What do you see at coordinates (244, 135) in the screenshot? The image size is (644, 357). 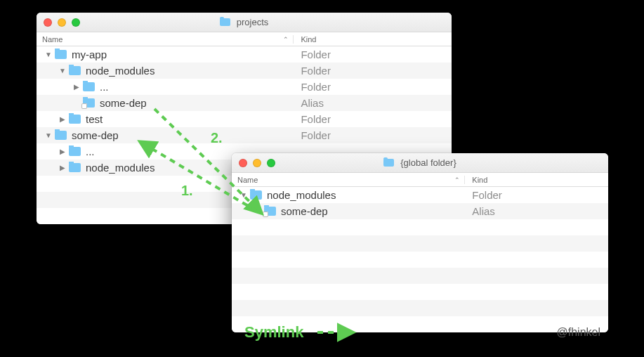 I see `list-item: ▼some-depFolder` at bounding box center [244, 135].